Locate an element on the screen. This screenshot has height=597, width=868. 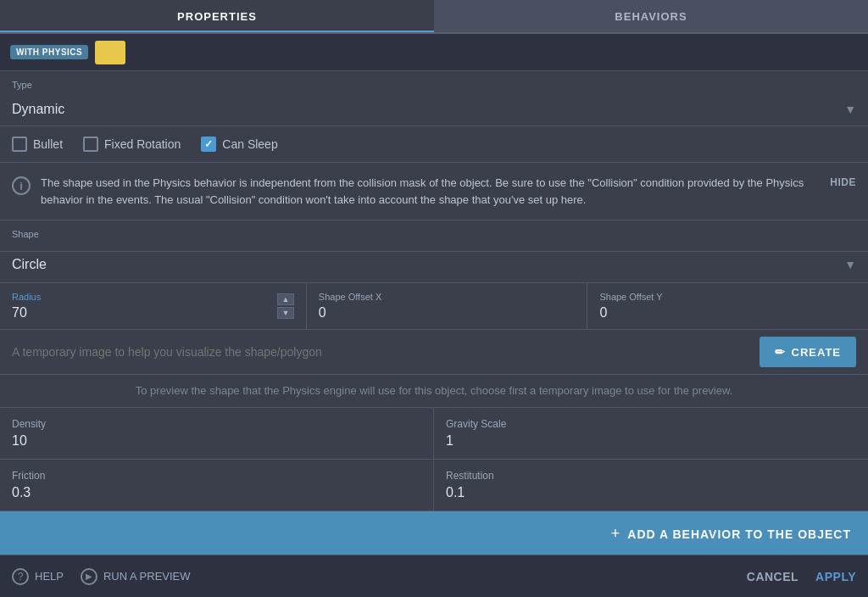
shape-section: Shape is located at coordinates (434, 236).